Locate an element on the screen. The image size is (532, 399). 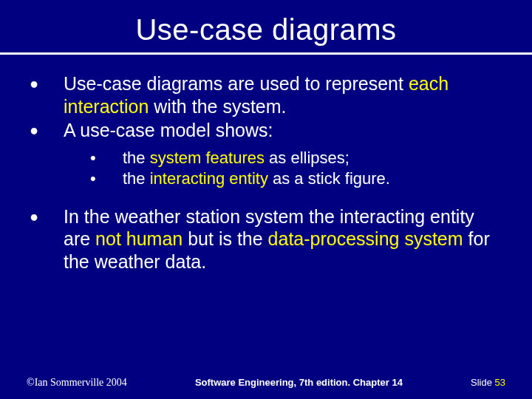
slide-footer: ©Ian Sommerville 2004 Software Engineeri… is located at coordinates (266, 383).